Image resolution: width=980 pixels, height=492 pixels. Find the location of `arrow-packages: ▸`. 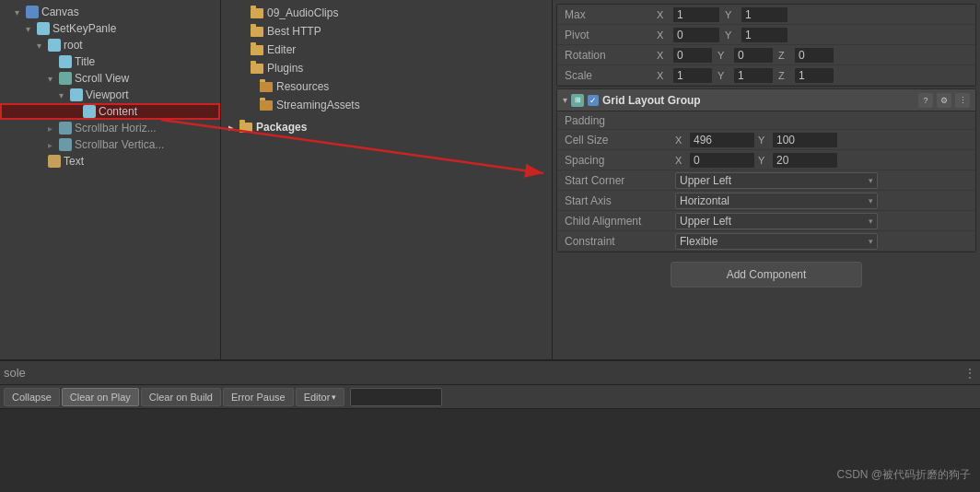

arrow-packages: ▸ is located at coordinates (234, 127).